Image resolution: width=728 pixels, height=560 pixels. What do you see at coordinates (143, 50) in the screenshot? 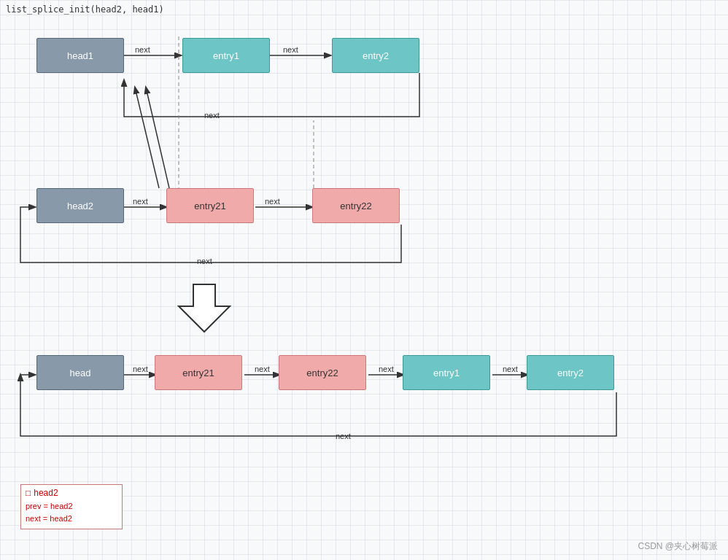
I see `next-label-1: next` at bounding box center [143, 50].